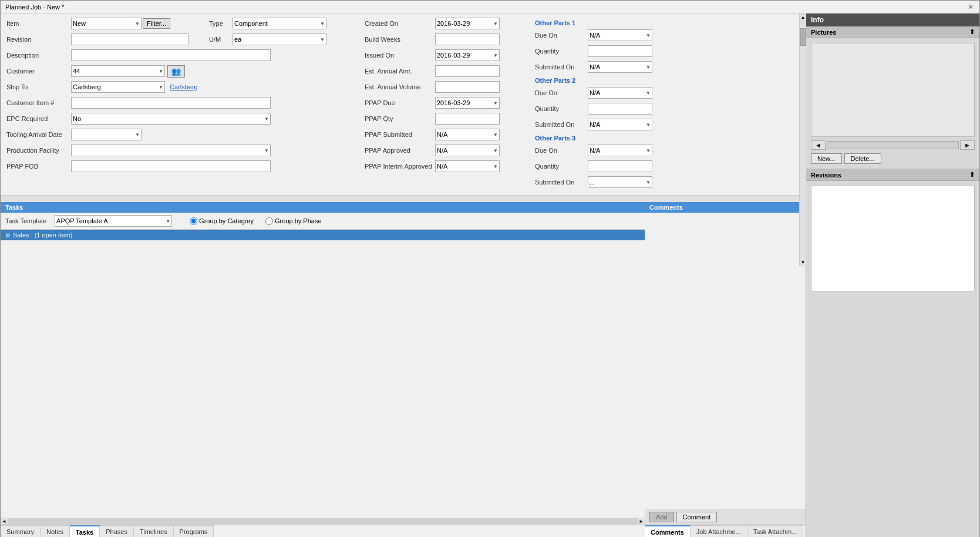  I want to click on op1-due-label: Due On, so click(561, 35).